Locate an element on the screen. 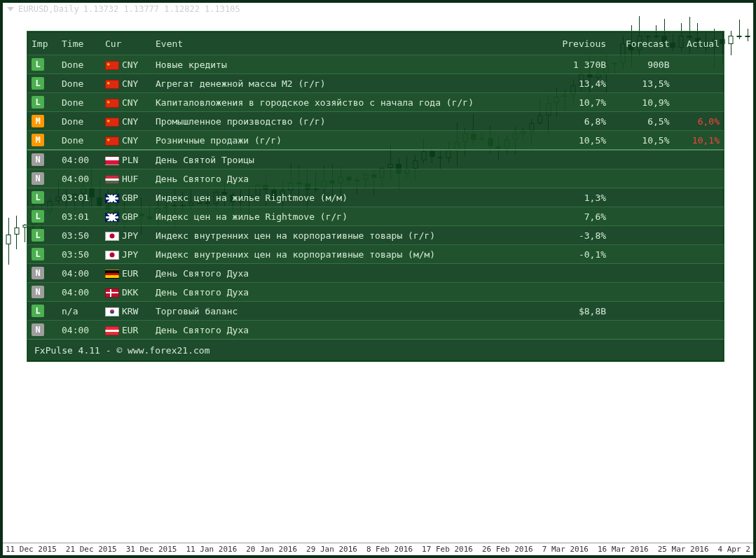  cell-previous: -3,8% is located at coordinates (579, 235).